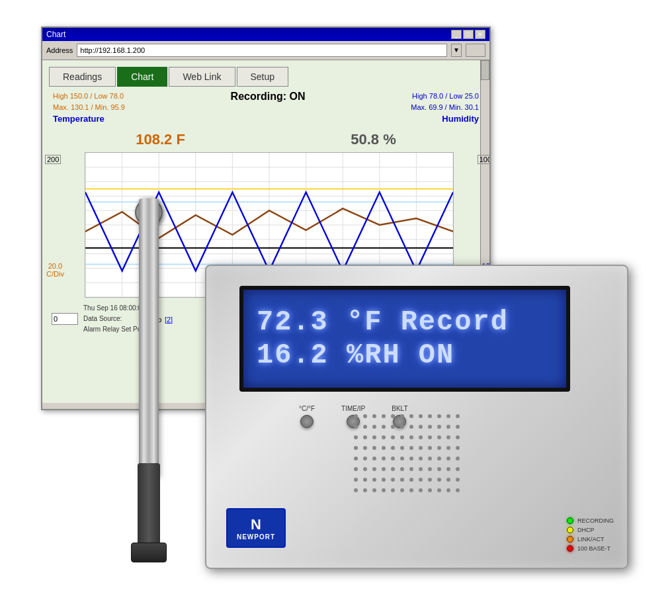 The height and width of the screenshot is (616, 672). Describe the element at coordinates (570, 549) in the screenshot. I see `led-100base` at that location.